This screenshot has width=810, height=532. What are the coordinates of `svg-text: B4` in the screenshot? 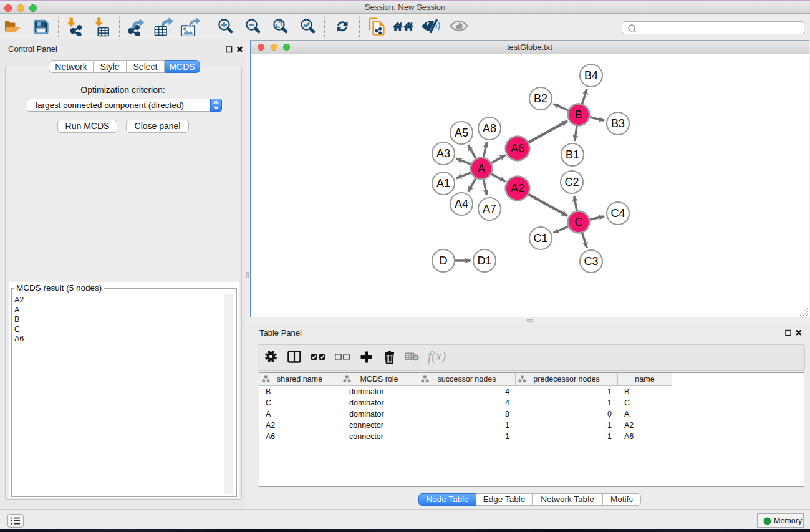 It's located at (591, 75).